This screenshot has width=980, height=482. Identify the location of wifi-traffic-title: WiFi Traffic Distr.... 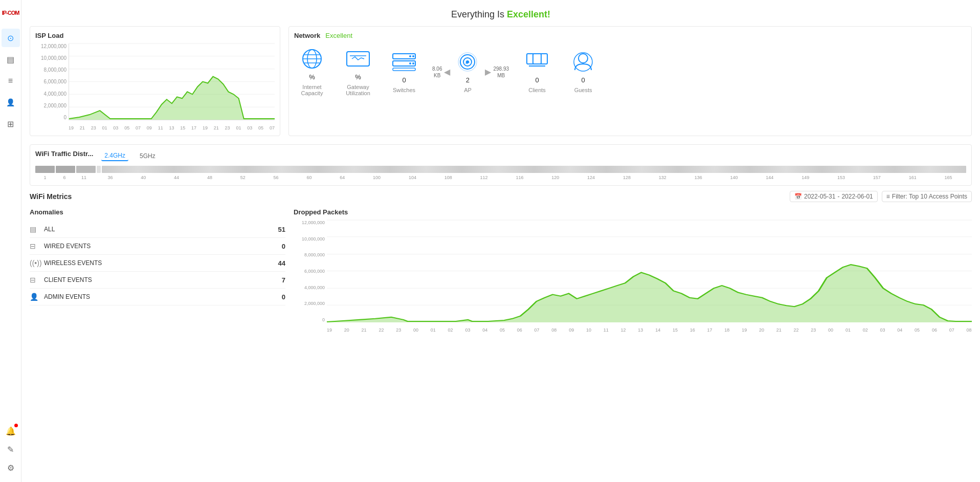
(64, 154).